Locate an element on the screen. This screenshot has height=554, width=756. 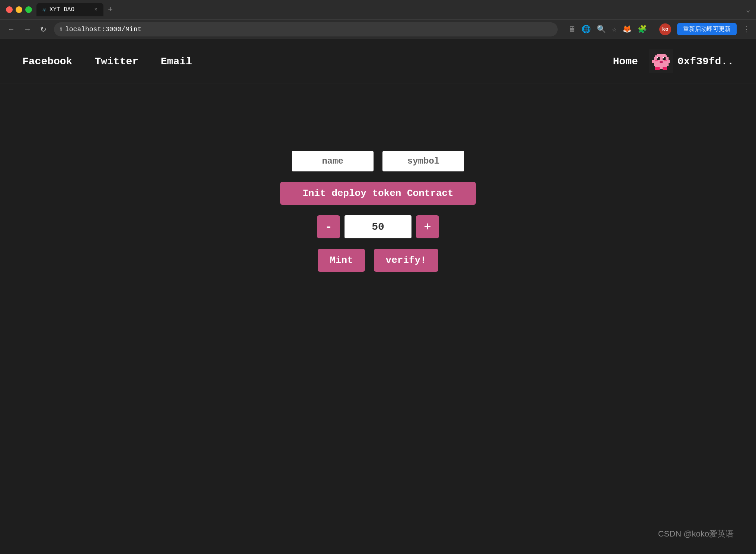
home-link: Home is located at coordinates (626, 62).